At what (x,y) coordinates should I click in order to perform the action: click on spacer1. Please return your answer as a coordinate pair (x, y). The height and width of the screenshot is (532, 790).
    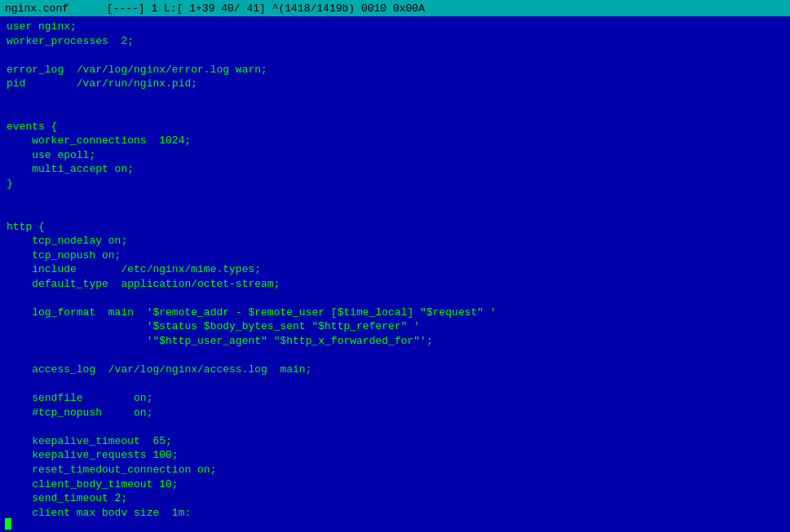
    Looking at the image, I should click on (88, 8).